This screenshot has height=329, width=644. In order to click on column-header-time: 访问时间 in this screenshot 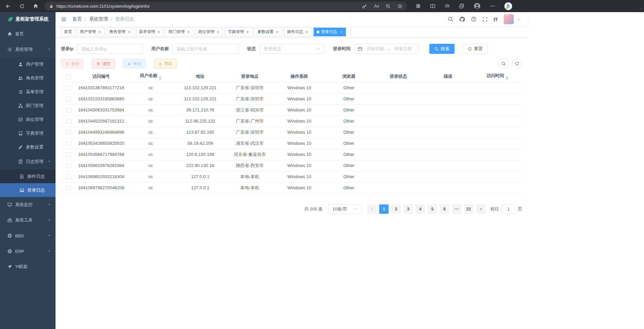, I will do `click(497, 76)`.